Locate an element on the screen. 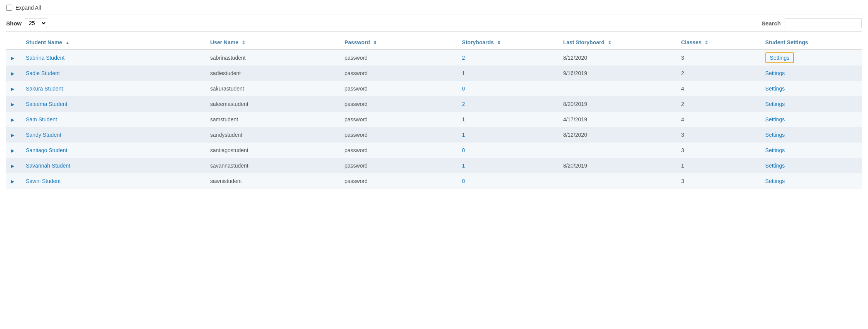 Image resolution: width=868 pixels, height=329 pixels. show-label: Show is located at coordinates (14, 23).